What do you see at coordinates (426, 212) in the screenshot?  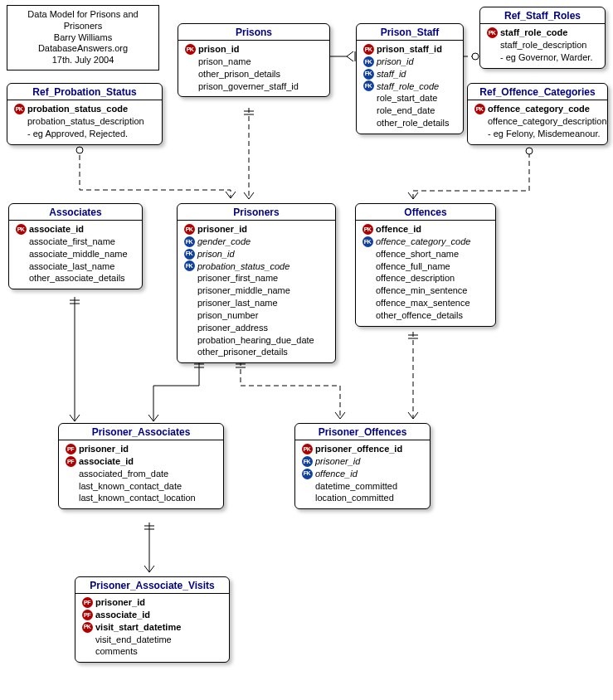 I see `entity-title: Offences` at bounding box center [426, 212].